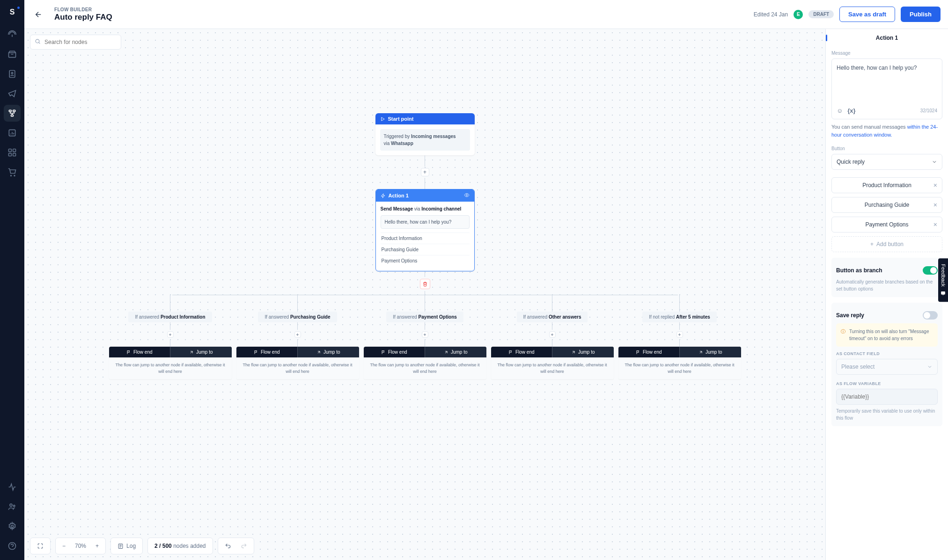 The image size is (948, 560). Describe the element at coordinates (887, 384) in the screenshot. I see `flow-var-label: AS FLOW VARIABLE` at that location.